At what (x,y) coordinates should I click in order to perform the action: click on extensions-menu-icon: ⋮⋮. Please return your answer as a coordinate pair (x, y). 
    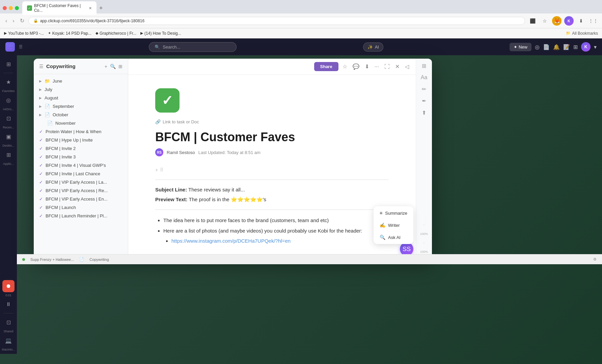
    Looking at the image, I should click on (593, 21).